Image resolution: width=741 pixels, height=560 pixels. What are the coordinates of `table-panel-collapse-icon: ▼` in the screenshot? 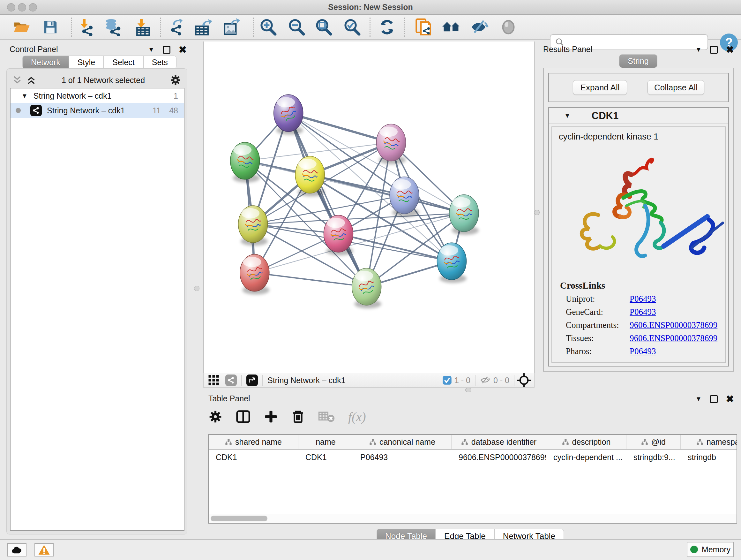 It's located at (699, 399).